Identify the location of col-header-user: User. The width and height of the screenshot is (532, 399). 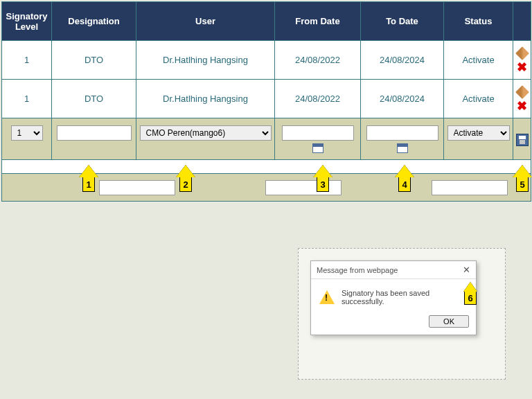
(206, 21).